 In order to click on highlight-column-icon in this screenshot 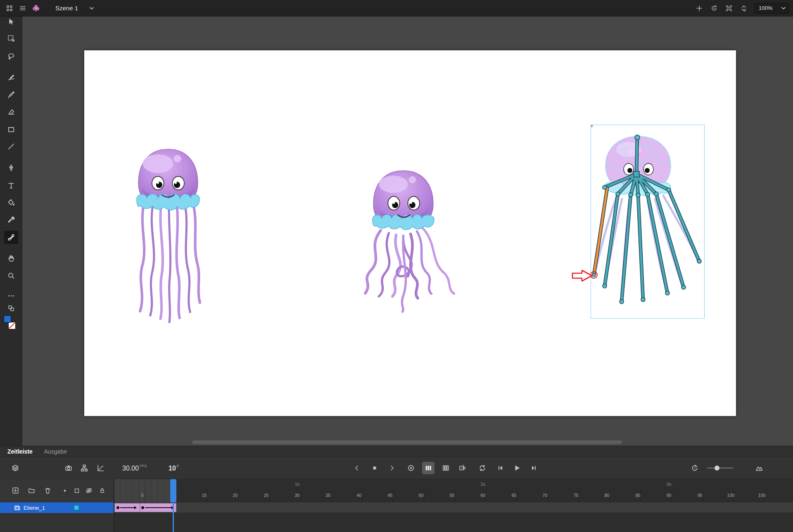, I will do `click(65, 491)`.